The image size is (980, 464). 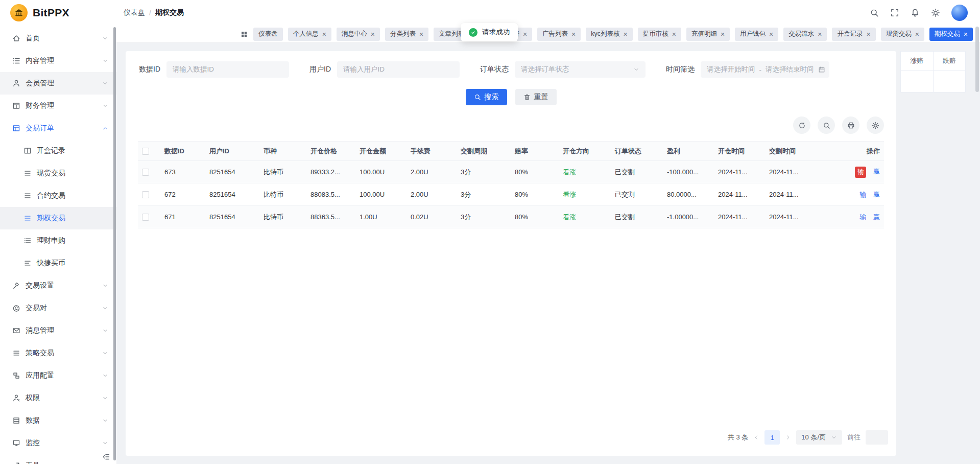 I want to click on sidebar-item: 首页, so click(x=58, y=38).